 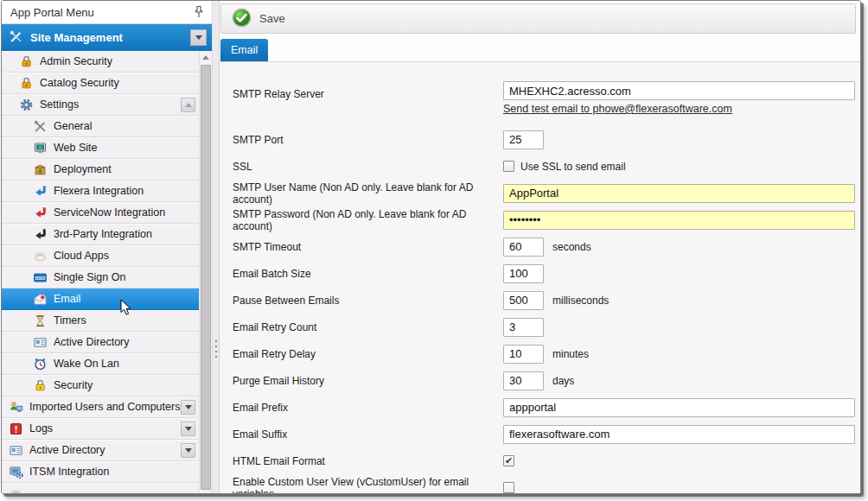 I want to click on email-prefix-label: Email Prefix, so click(x=368, y=408).